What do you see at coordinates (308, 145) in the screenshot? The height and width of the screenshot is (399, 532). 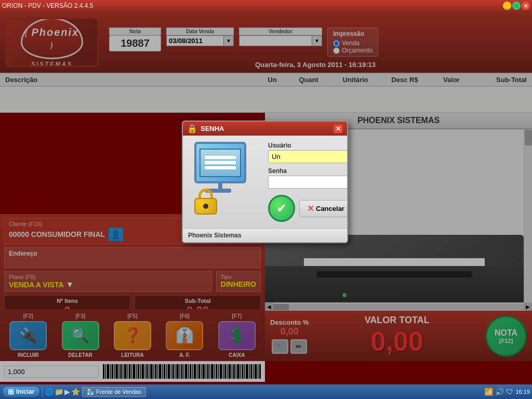 I see `usuario-label: Usuário` at bounding box center [308, 145].